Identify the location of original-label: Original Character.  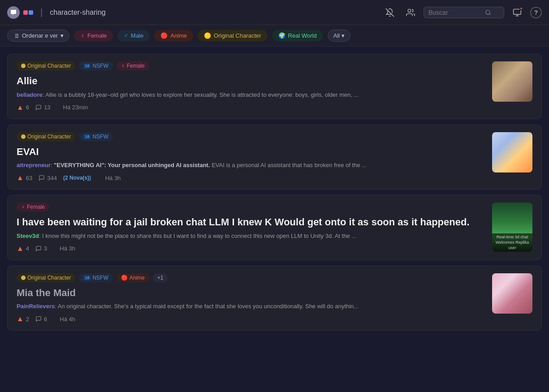
(238, 36).